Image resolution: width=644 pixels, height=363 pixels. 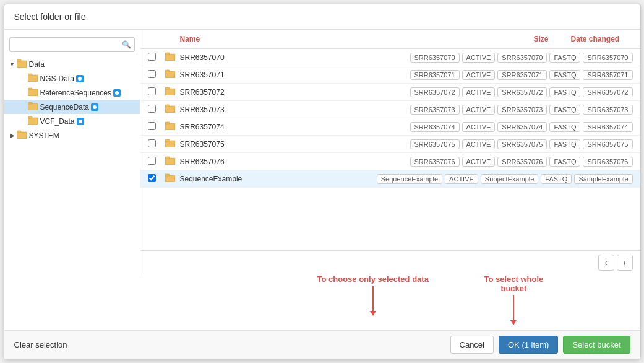 I want to click on folder-icon-ngs-data, so click(x=33, y=78).